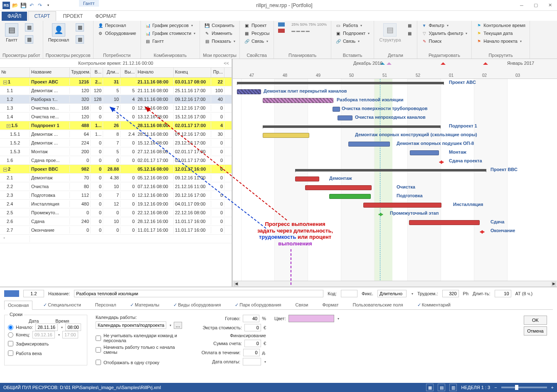 The height and width of the screenshot is (392, 557). What do you see at coordinates (199, 294) in the screenshot?
I see `task-name-field` at bounding box center [199, 294].